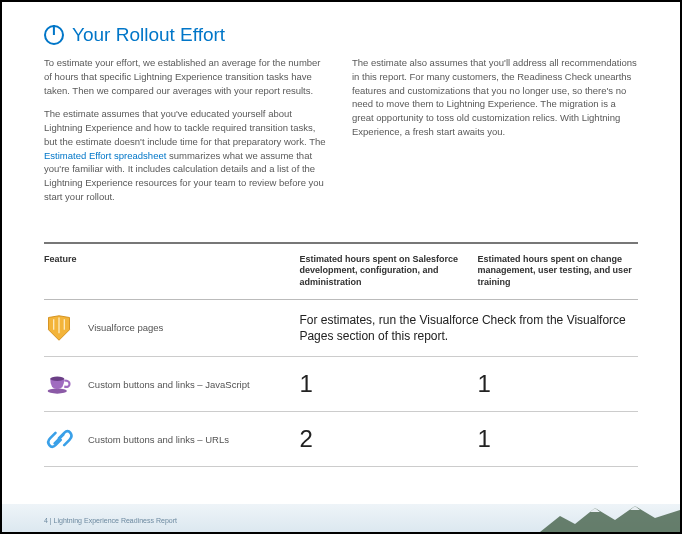  I want to click on table-row: Custom buttons and links – URLs 2 1, so click(341, 440).